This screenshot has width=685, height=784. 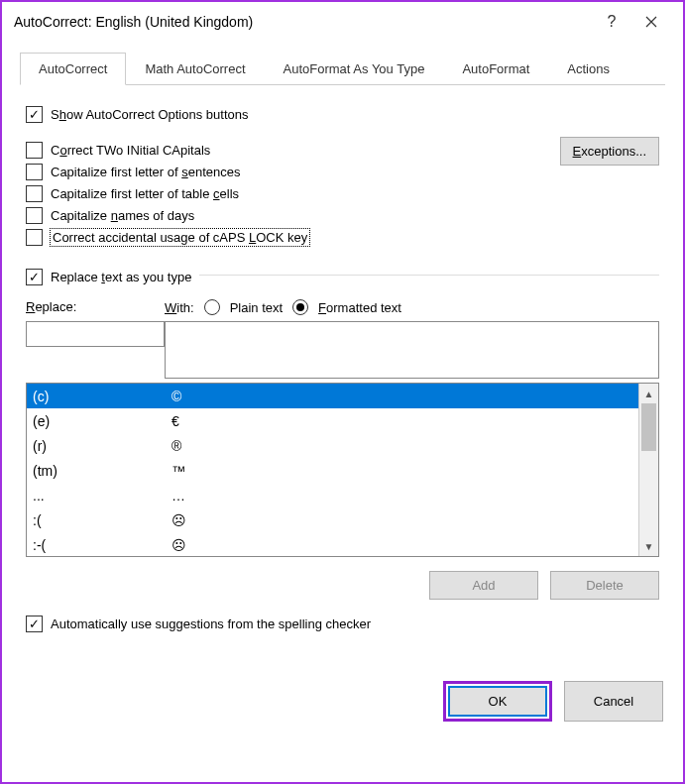 What do you see at coordinates (102, 421) in the screenshot?
I see `list-cell-from: (e)` at bounding box center [102, 421].